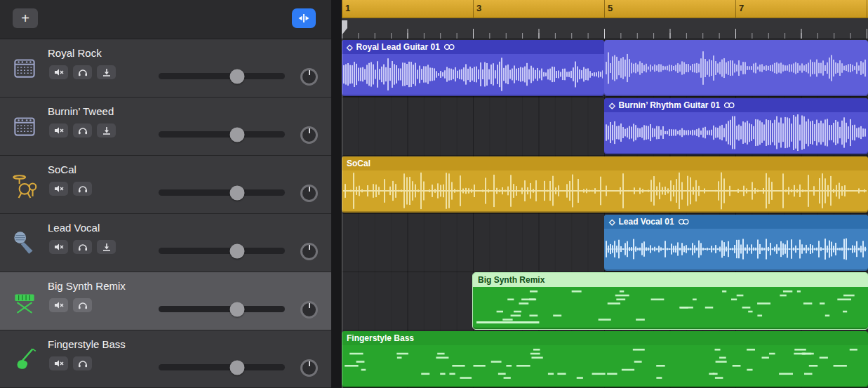 This screenshot has width=868, height=388. I want to click on playhead-handle, so click(345, 28).